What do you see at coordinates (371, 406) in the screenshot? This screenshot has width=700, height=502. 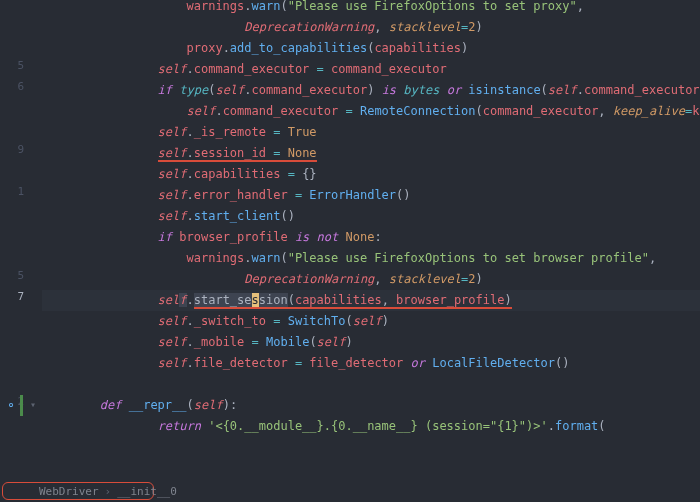 I see `code-line: def __repr__(self):` at bounding box center [371, 406].